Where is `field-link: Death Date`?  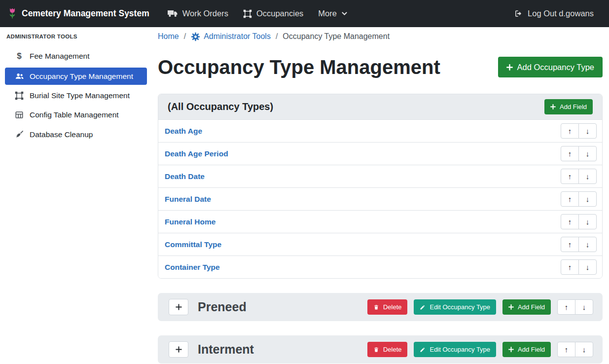
field-link: Death Date is located at coordinates (184, 177).